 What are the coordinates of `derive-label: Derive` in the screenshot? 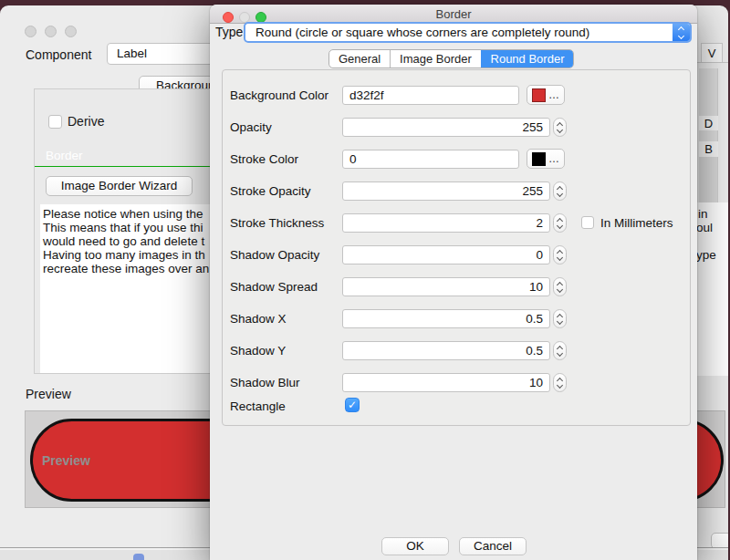 It's located at (86, 121).